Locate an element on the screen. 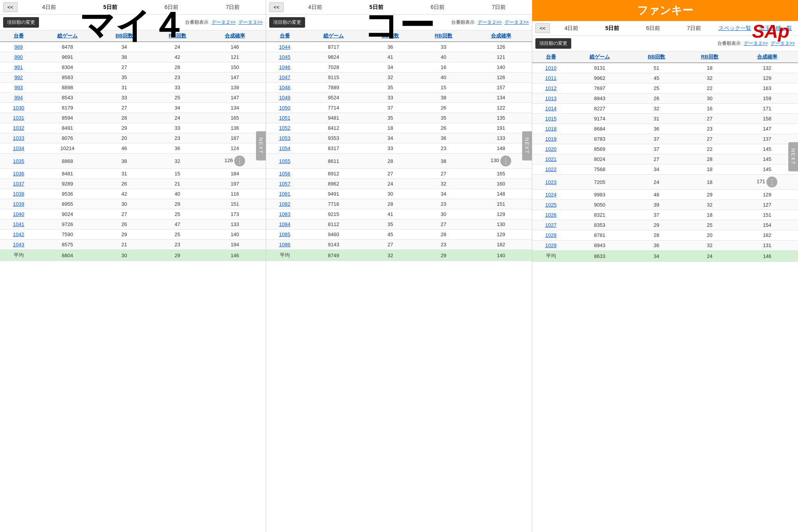  sap-logo: SAp is located at coordinates (771, 31).